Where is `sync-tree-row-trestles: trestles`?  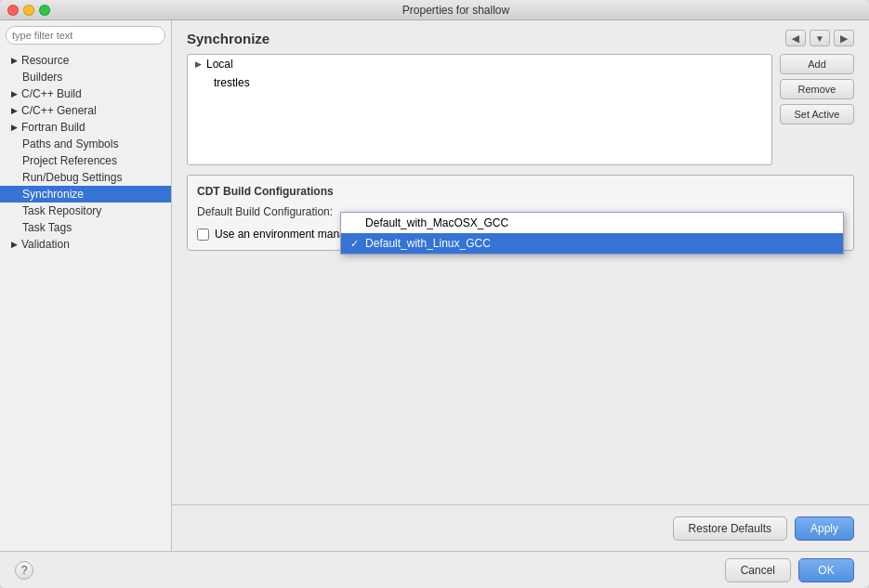
sync-tree-row-trestles: trestles is located at coordinates (480, 83).